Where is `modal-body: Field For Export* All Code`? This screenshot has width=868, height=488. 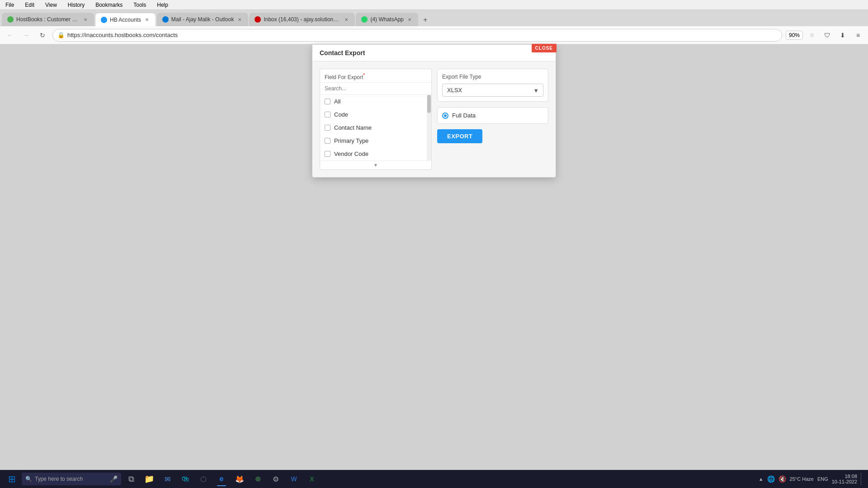
modal-body: Field For Export* All Code is located at coordinates (434, 119).